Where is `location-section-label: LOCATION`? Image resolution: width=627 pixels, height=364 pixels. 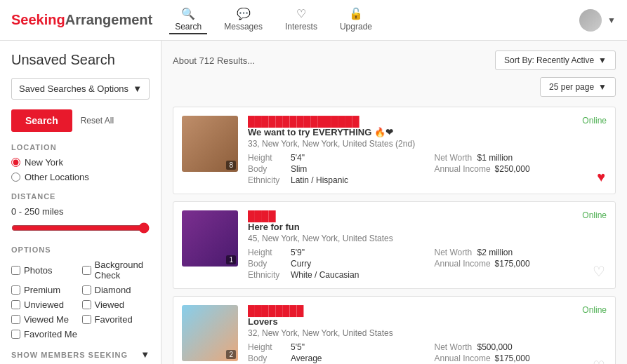 location-section-label: LOCATION is located at coordinates (80, 147).